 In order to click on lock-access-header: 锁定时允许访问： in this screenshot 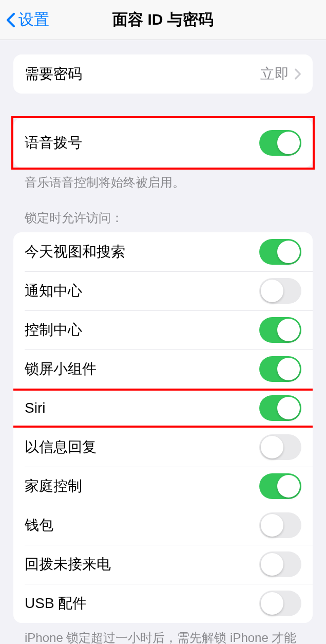, I will do `click(163, 221)`.